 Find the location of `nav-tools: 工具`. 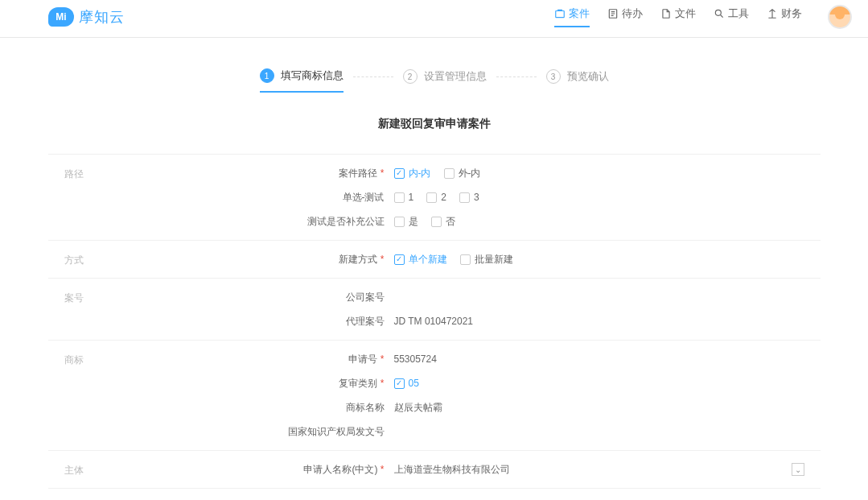

nav-tools: 工具 is located at coordinates (731, 17).